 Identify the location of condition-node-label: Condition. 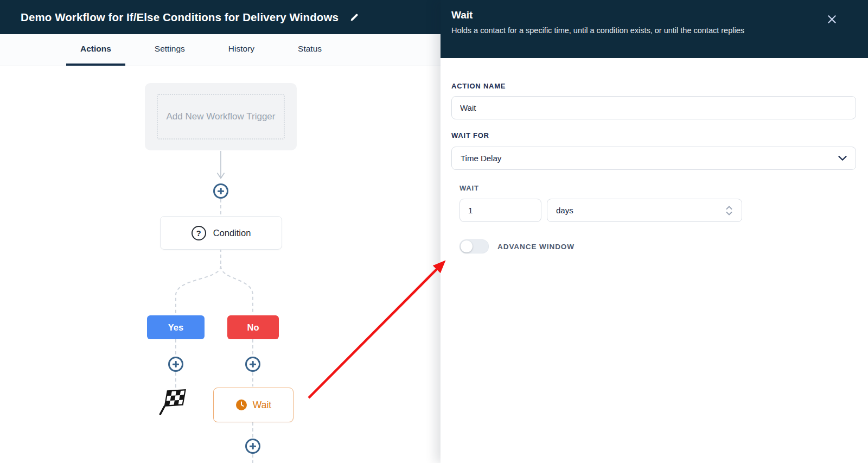
(232, 233).